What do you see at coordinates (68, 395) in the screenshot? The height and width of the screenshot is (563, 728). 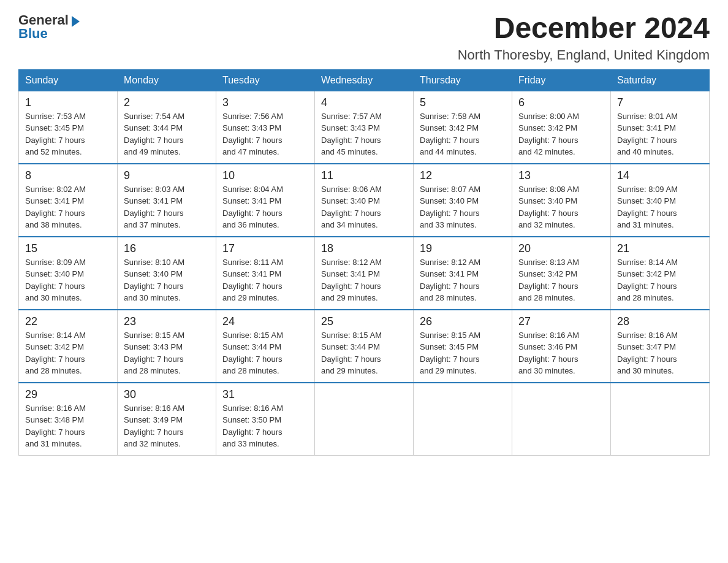 I see `day-number: 29` at bounding box center [68, 395].